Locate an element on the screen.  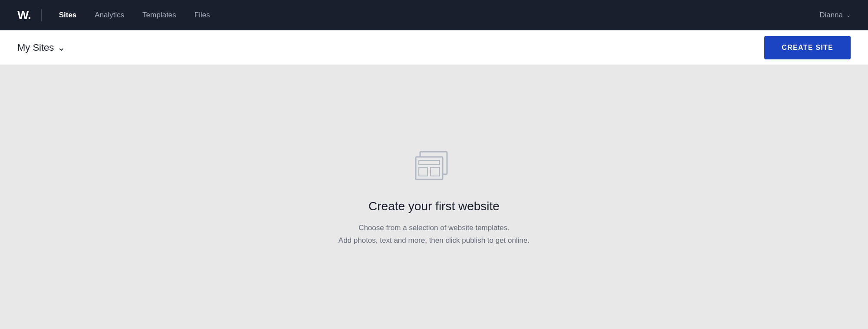
user-name: Dianna is located at coordinates (831, 15).